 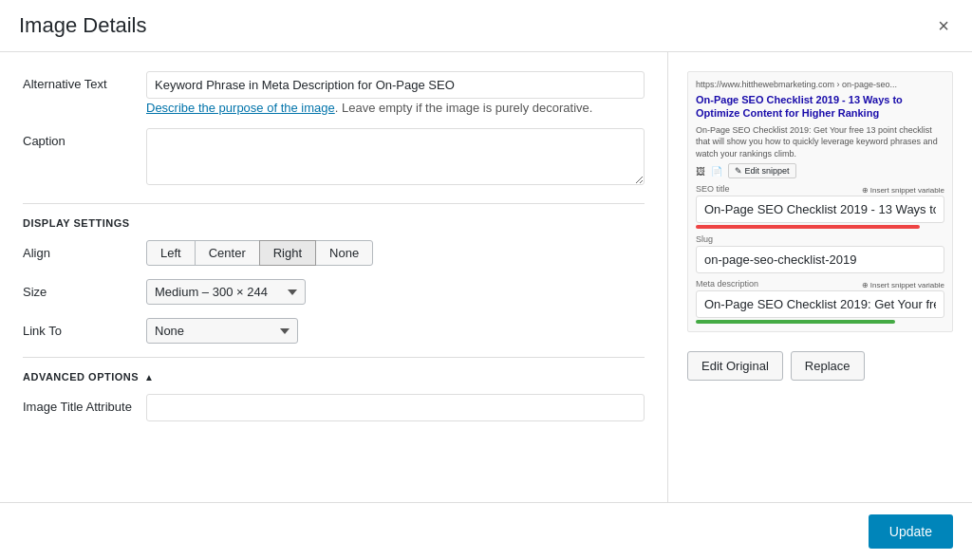 I want to click on align-none-button: None, so click(x=344, y=252).